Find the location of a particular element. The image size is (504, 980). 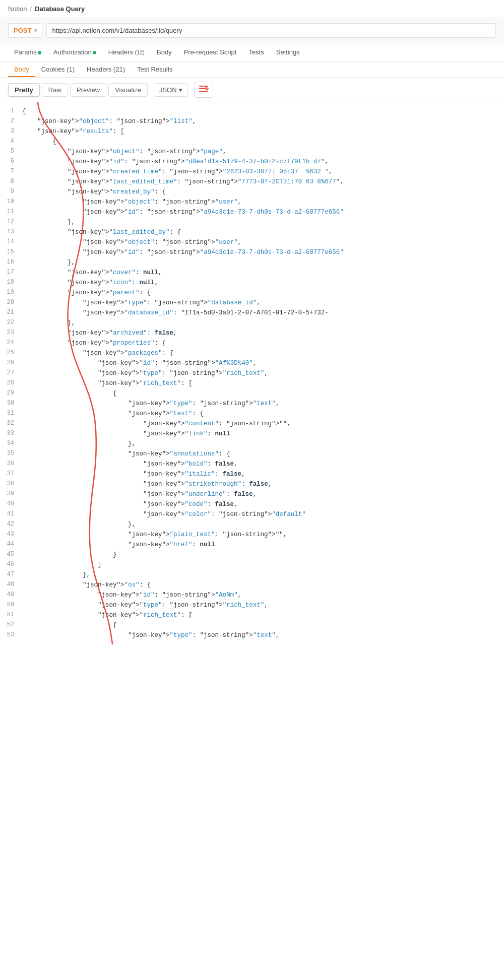

sub-tab-test-results: Test Results is located at coordinates (155, 70).